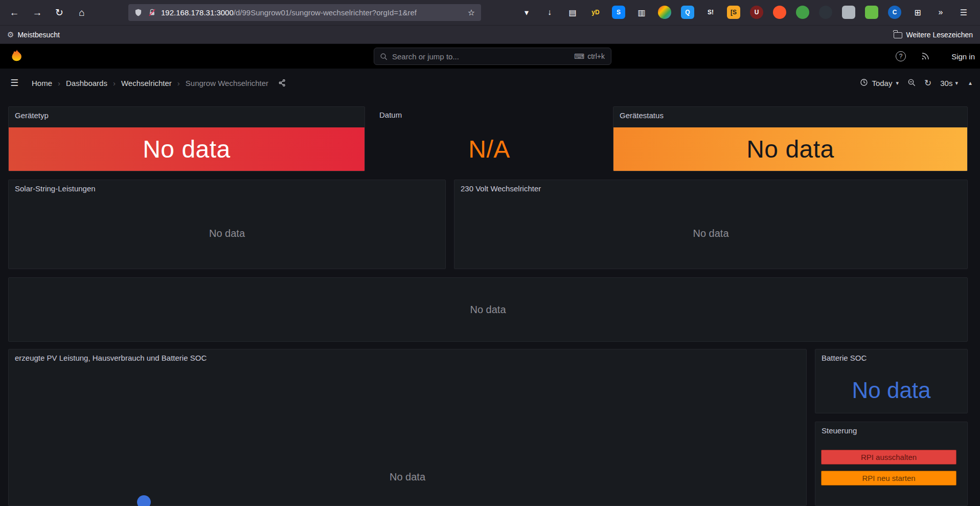 Image resolution: width=980 pixels, height=506 pixels. I want to click on toolbar-overflow-icon: », so click(941, 12).